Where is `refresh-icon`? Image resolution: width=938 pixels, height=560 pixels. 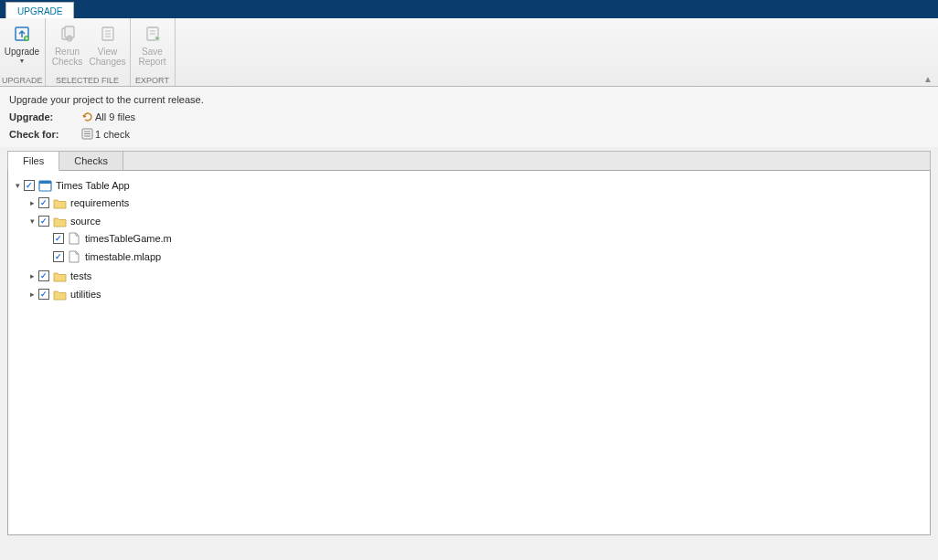 refresh-icon is located at coordinates (87, 117).